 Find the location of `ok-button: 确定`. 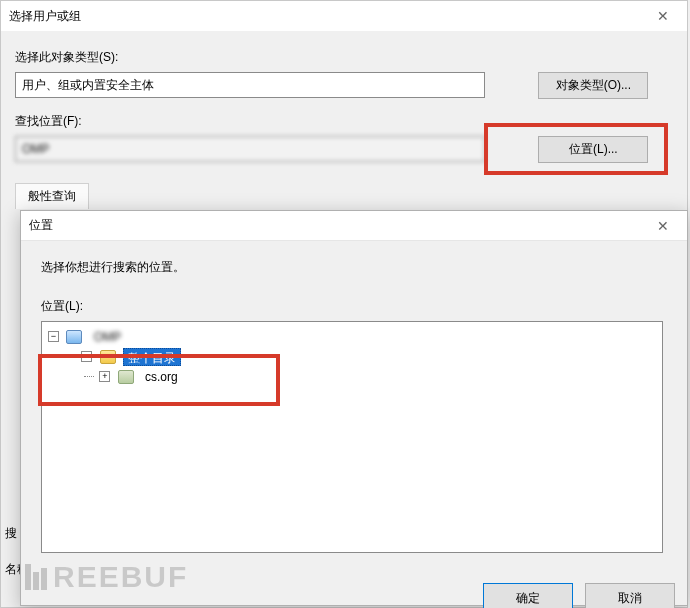

ok-button: 确定 is located at coordinates (528, 596).